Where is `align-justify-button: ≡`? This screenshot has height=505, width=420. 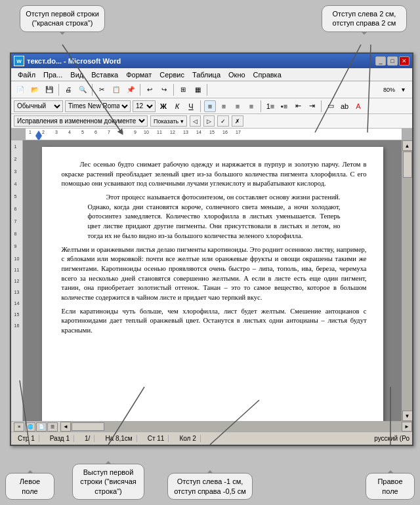
align-justify-button: ≡ is located at coordinates (251, 106).